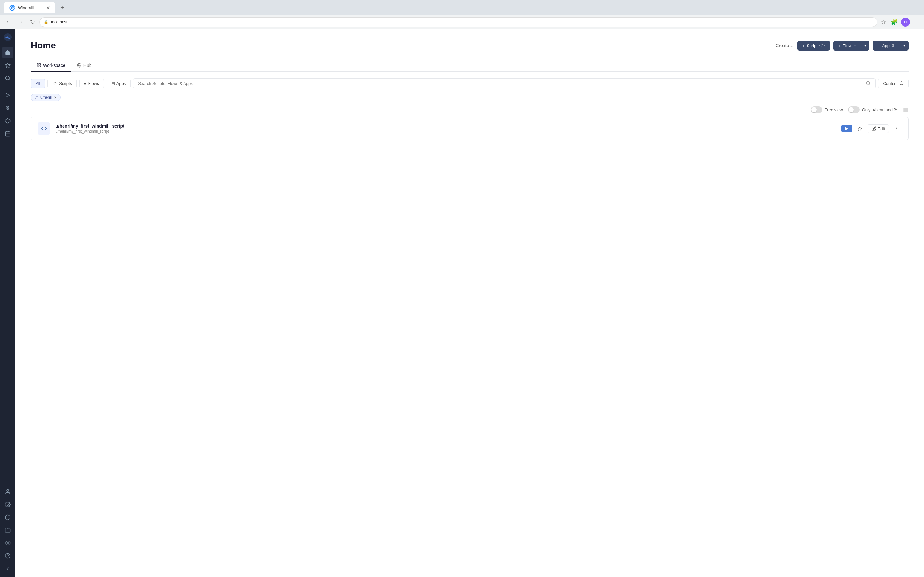 Image resolution: width=924 pixels, height=577 pixels. I want to click on scripts-code-icon: </>, so click(55, 83).